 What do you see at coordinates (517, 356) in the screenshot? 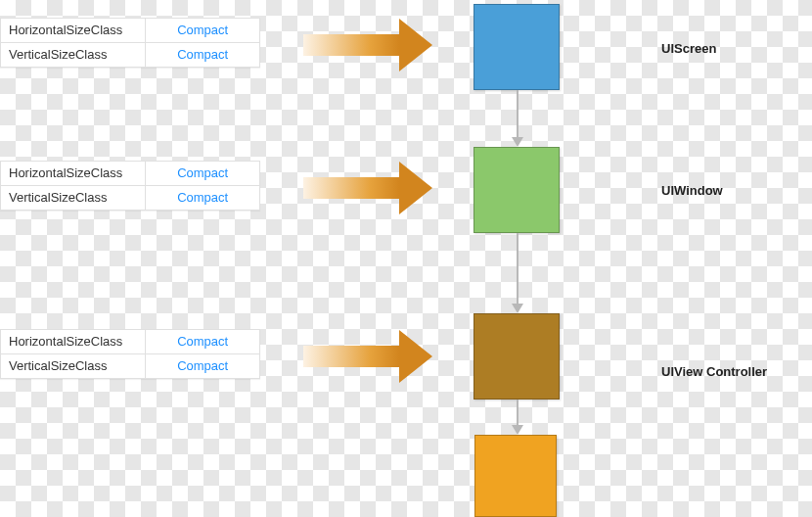
I see `node-uiviewcontroller-square` at bounding box center [517, 356].